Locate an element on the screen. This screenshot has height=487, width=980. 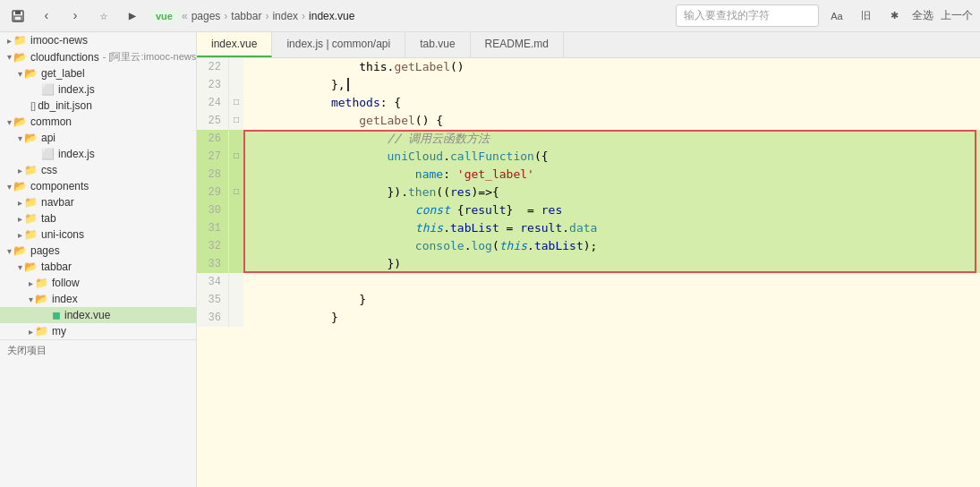
code-line: 25□ getLabel() { is located at coordinates (589, 121).